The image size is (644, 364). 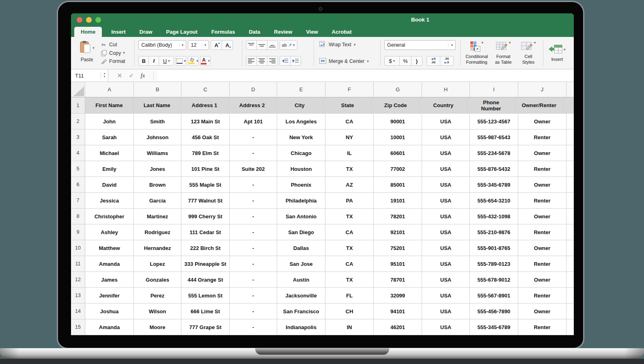 What do you see at coordinates (253, 122) in the screenshot?
I see `cell-D2: Apt 101` at bounding box center [253, 122].